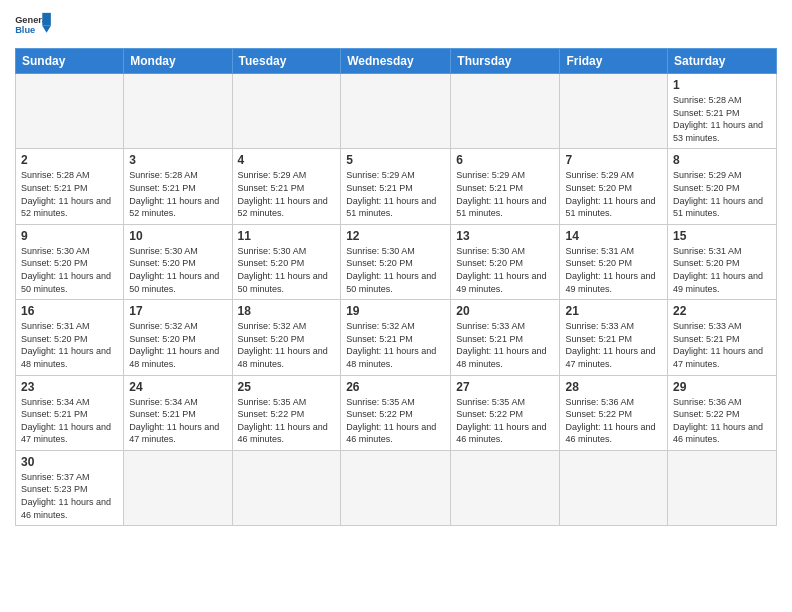 Image resolution: width=792 pixels, height=612 pixels. What do you see at coordinates (178, 338) in the screenshot?
I see `calendar-cell: 17Sunrise: 5:32 AMSunset: 5:20 PMDayligh…` at bounding box center [178, 338].